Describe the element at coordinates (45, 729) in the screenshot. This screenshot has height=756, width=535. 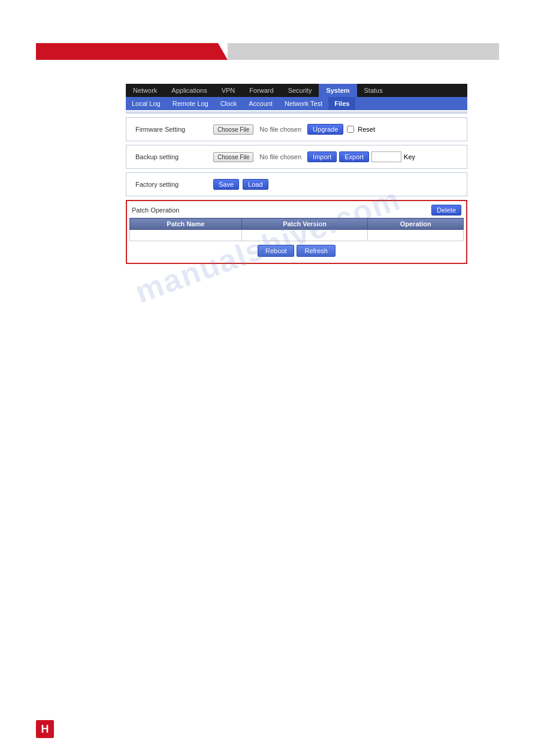
I see `logo-h-icon: H` at that location.